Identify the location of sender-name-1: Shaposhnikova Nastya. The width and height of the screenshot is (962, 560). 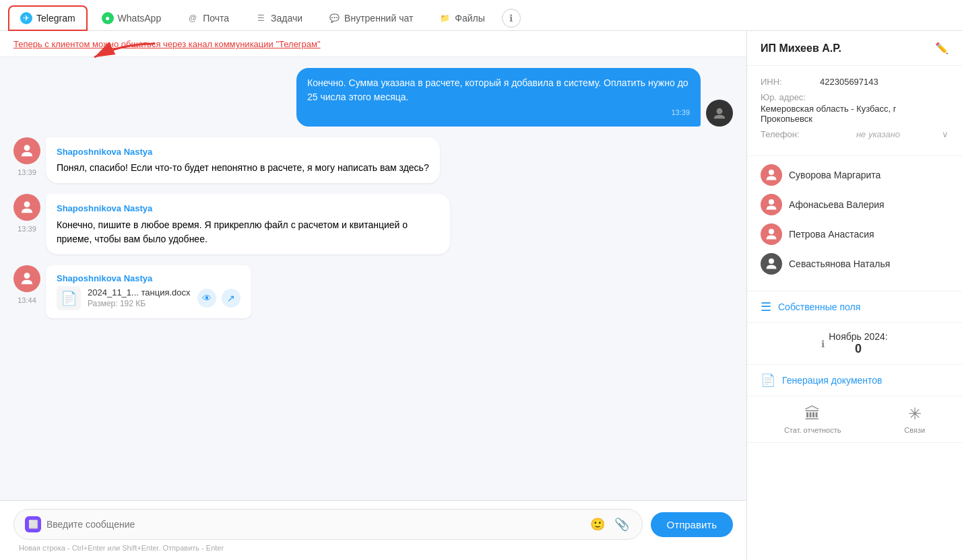
(243, 152).